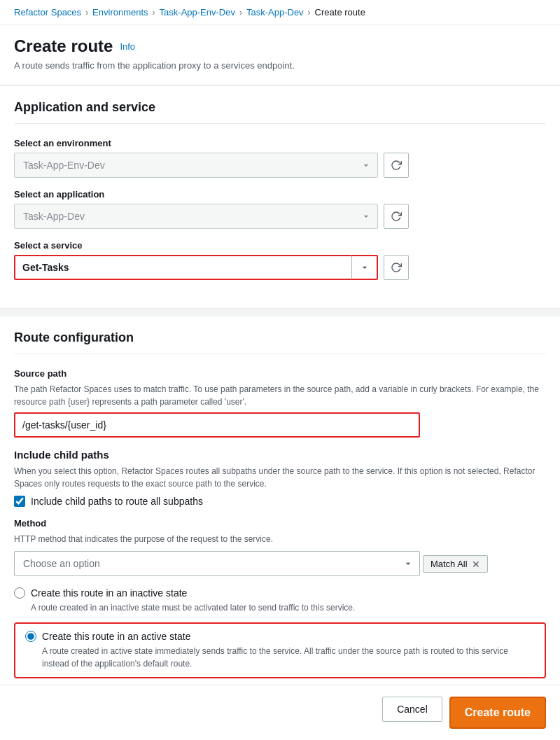  Describe the element at coordinates (280, 650) in the screenshot. I see `route-state-active-item: Create this route in an active state A r…` at that location.